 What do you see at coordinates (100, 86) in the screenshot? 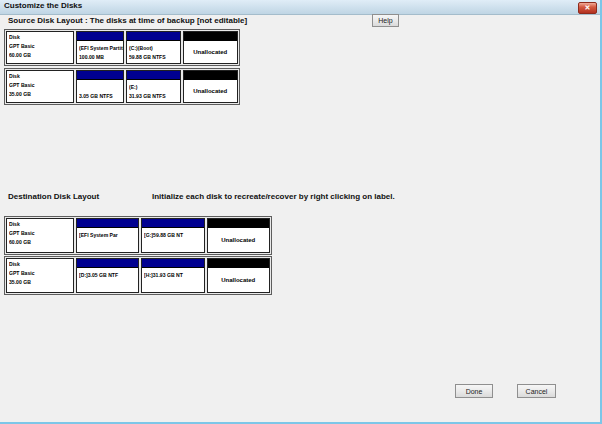
I see `source-disk2-partition-ntfs: 3.05 GB NTFS` at bounding box center [100, 86].